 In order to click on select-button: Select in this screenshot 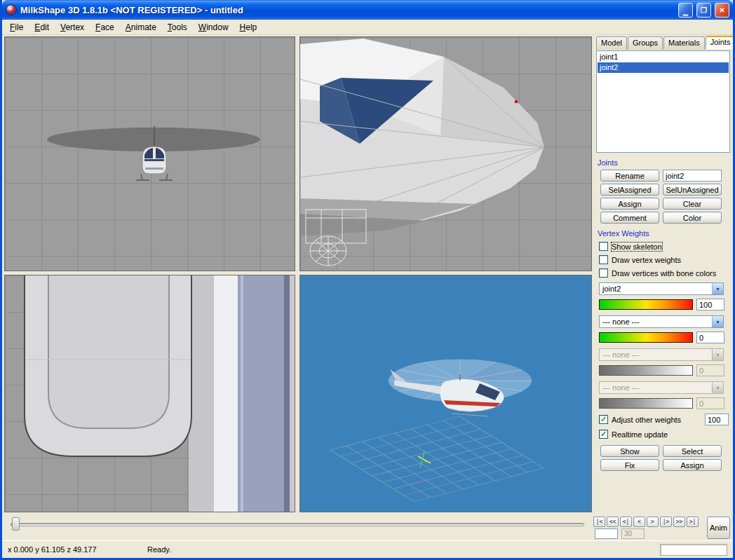, I will do `click(692, 451)`.